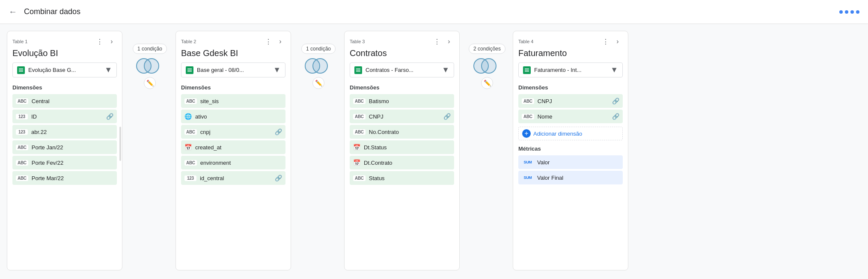 The height and width of the screenshot is (279, 868). I want to click on table2-actions: ⋮ ›, so click(274, 42).